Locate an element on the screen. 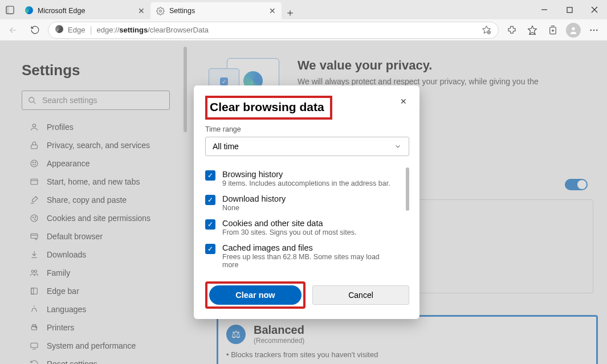 The width and height of the screenshot is (607, 364). data-type-row: ✓ Cookies and other site data From 30 si… is located at coordinates (301, 228).